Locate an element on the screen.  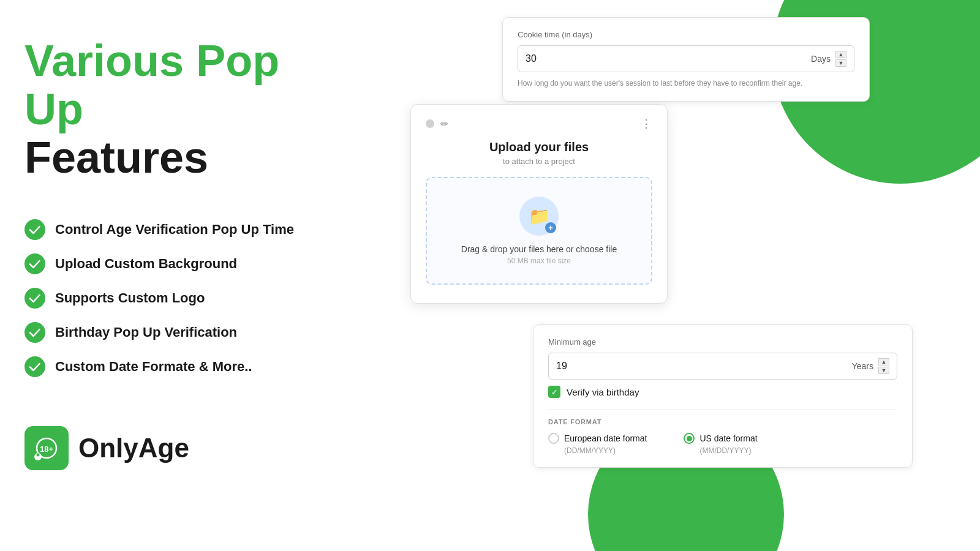
feature-text-4: Birthday Pop Up Verification is located at coordinates (146, 332).